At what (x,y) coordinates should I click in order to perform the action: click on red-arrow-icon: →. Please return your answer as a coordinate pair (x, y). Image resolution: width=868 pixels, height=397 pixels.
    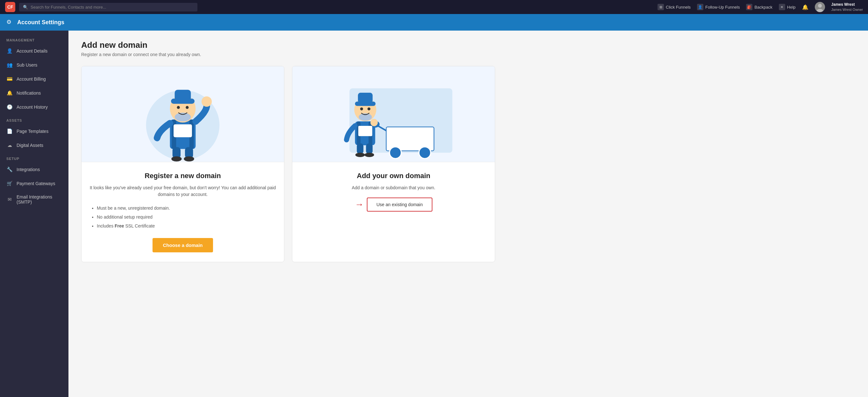
    Looking at the image, I should click on (359, 204).